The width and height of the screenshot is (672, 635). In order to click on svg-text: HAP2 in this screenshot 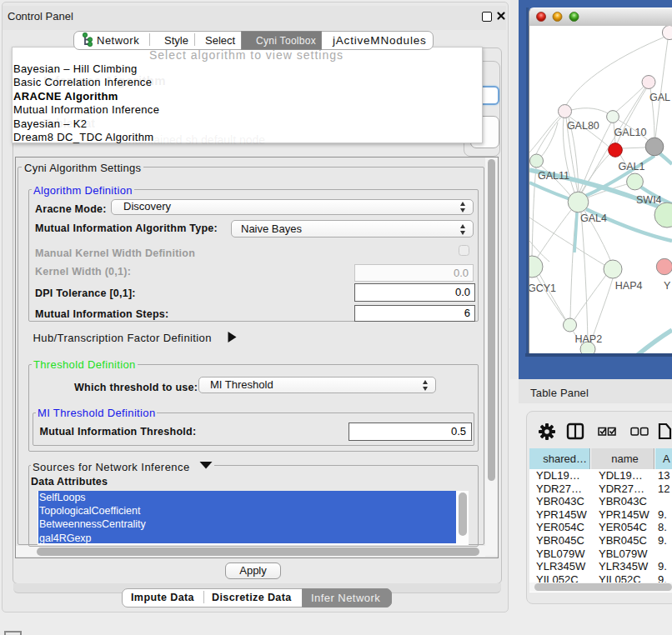, I will do `click(589, 339)`.